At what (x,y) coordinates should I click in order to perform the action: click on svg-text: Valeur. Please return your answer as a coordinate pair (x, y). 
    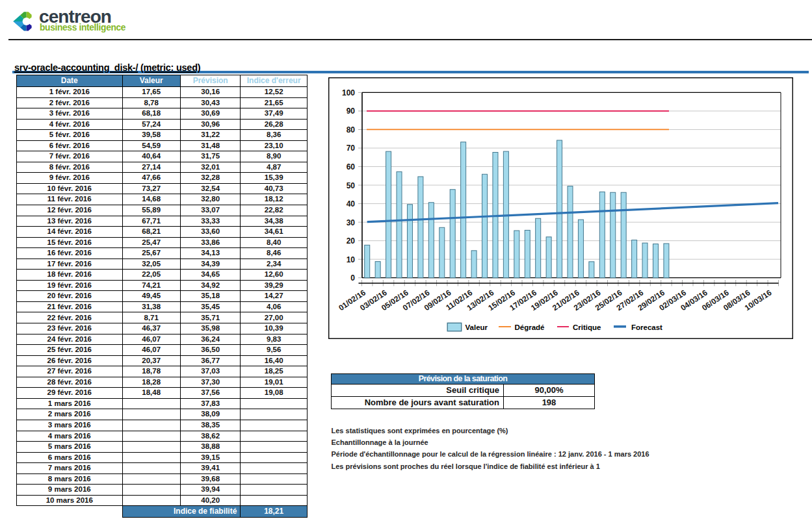
    Looking at the image, I should click on (477, 327).